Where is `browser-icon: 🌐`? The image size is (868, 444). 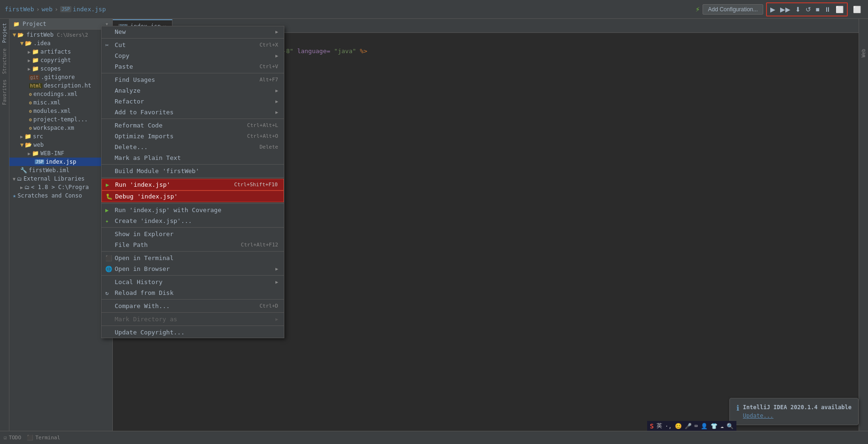 browser-icon: 🌐 is located at coordinates (109, 269).